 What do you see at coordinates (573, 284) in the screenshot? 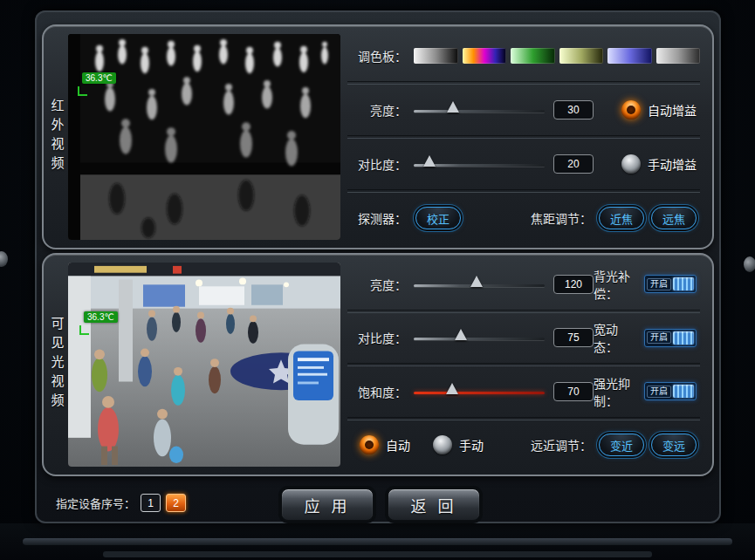
I see `vis-brightness-value: 120` at bounding box center [573, 284].